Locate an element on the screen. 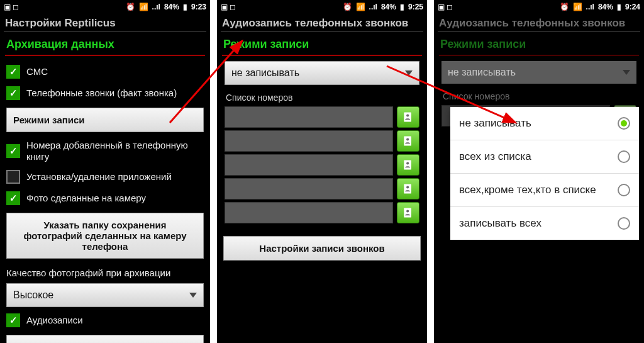 The image size is (644, 343). checkbox-icon is located at coordinates (13, 177).